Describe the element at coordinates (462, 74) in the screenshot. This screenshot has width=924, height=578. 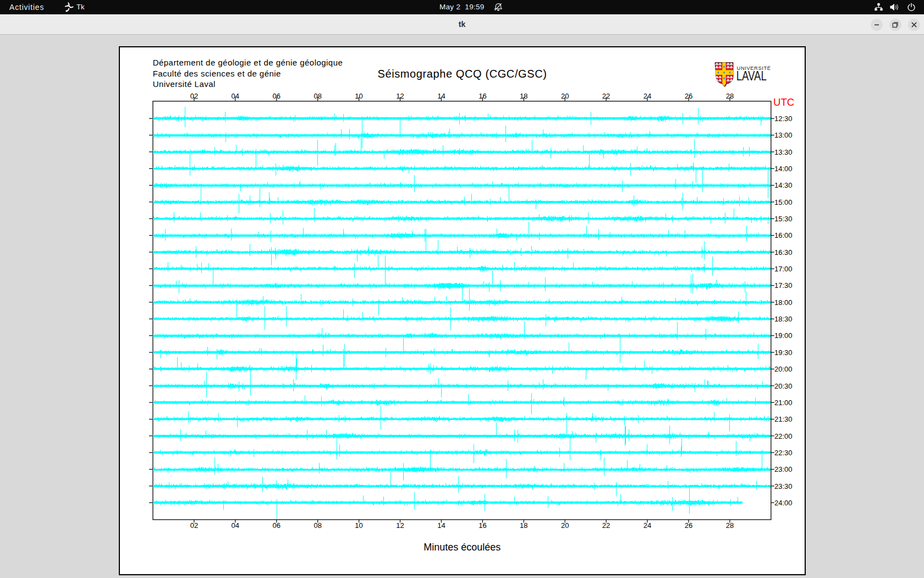
I see `svg-text: Séismographe QCQ (CGC/GSC)` at that location.